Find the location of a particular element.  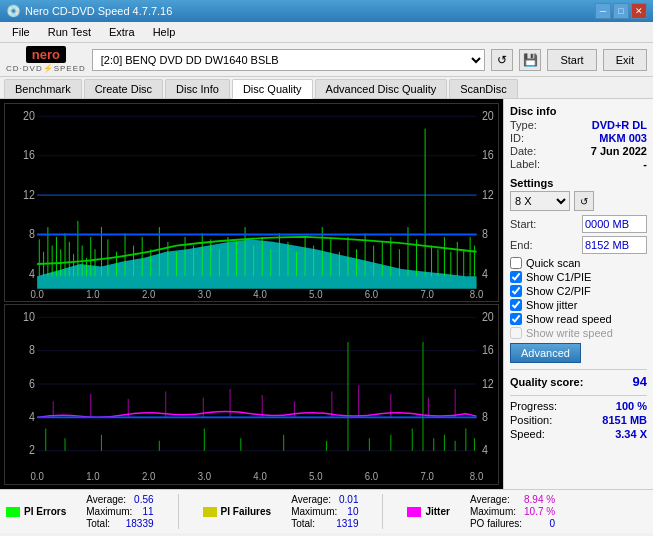

minimize-button: ─ is located at coordinates (603, 11).